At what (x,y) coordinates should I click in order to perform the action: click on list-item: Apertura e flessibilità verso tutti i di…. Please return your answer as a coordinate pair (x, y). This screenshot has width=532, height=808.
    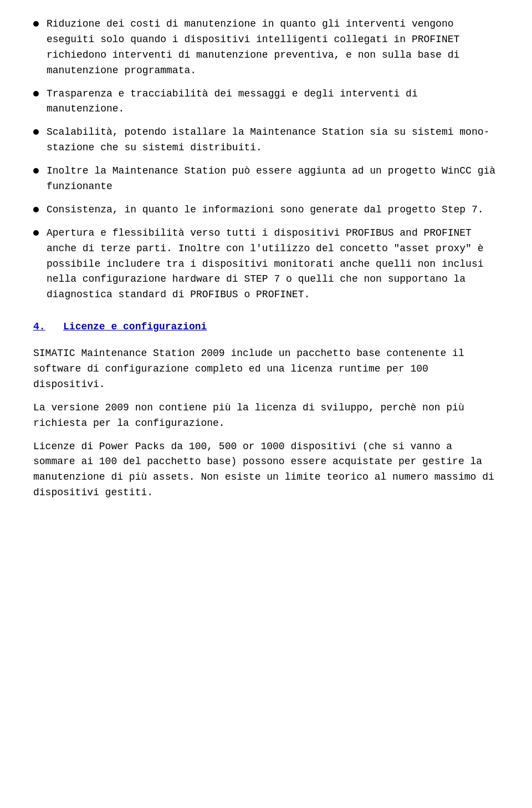
    Looking at the image, I should click on (266, 264).